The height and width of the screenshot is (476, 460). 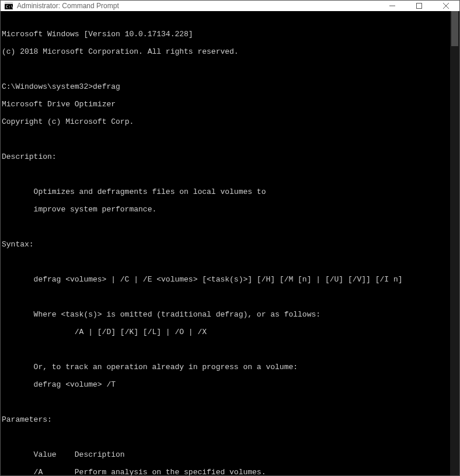 I want to click on prompt-path: C:\Windows\system32>, so click(x=47, y=86).